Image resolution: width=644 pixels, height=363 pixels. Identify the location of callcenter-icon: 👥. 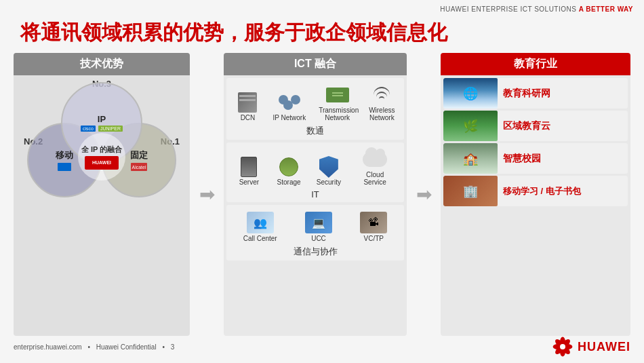
(260, 223).